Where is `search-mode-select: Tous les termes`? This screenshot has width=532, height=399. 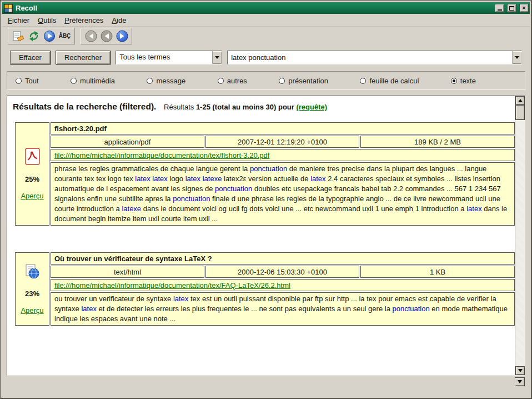 search-mode-select: Tous les termes is located at coordinates (169, 58).